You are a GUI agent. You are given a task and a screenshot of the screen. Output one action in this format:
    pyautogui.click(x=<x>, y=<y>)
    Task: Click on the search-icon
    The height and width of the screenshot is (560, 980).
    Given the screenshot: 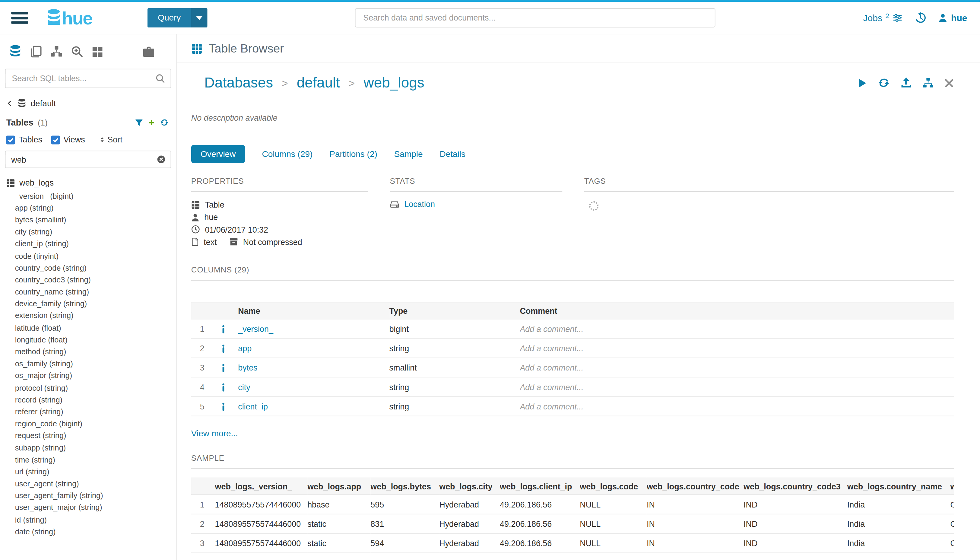 What is the action you would take?
    pyautogui.click(x=160, y=78)
    